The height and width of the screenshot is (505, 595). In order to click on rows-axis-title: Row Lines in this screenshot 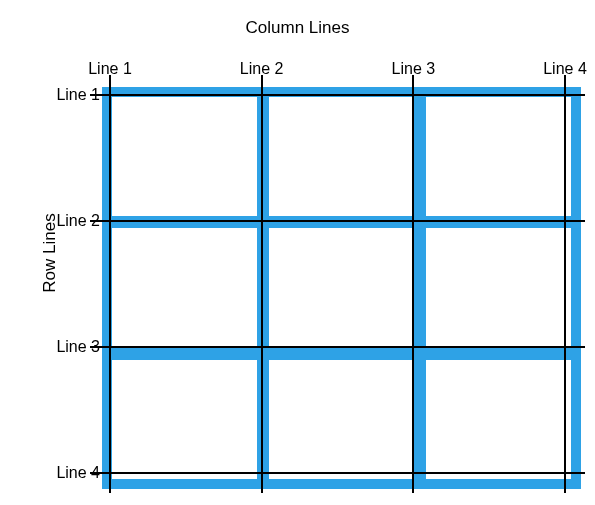, I will do `click(50, 252)`.